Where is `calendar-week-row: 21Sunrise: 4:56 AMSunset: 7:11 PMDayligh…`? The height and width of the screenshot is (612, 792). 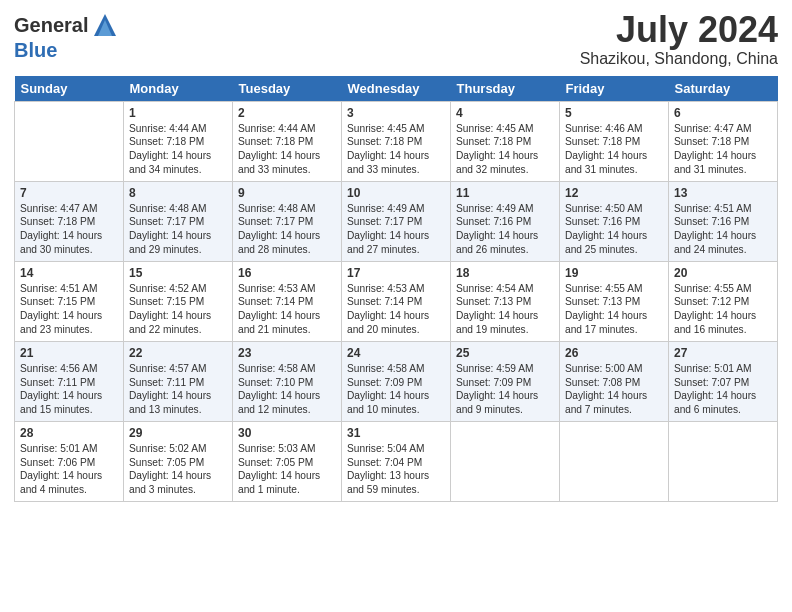
calendar-week-row: 21Sunrise: 4:56 AMSunset: 7:11 PMDayligh… is located at coordinates (396, 381).